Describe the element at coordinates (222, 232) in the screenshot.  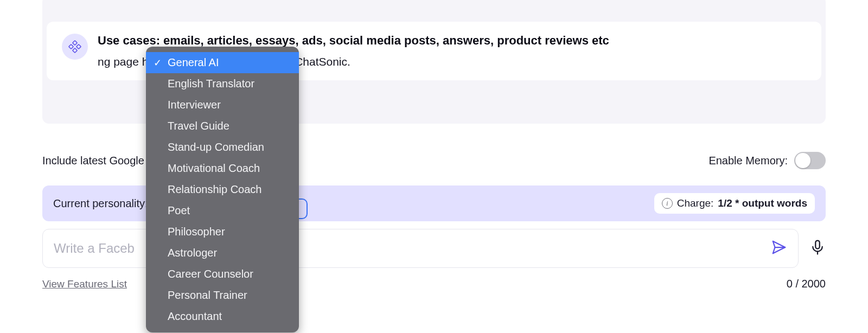
I see `dropdown-item: Philosopher` at that location.